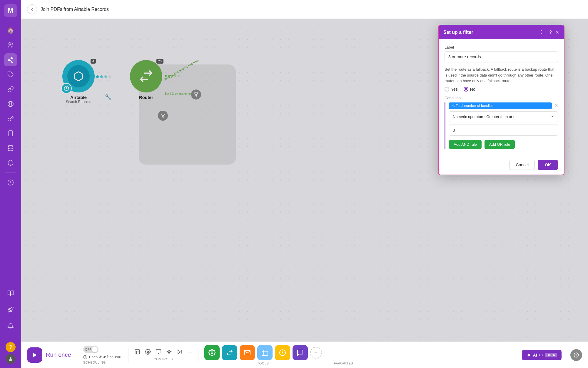 This screenshot has height=368, width=588. What do you see at coordinates (11, 89) in the screenshot?
I see `sidebar-item-links` at bounding box center [11, 89].